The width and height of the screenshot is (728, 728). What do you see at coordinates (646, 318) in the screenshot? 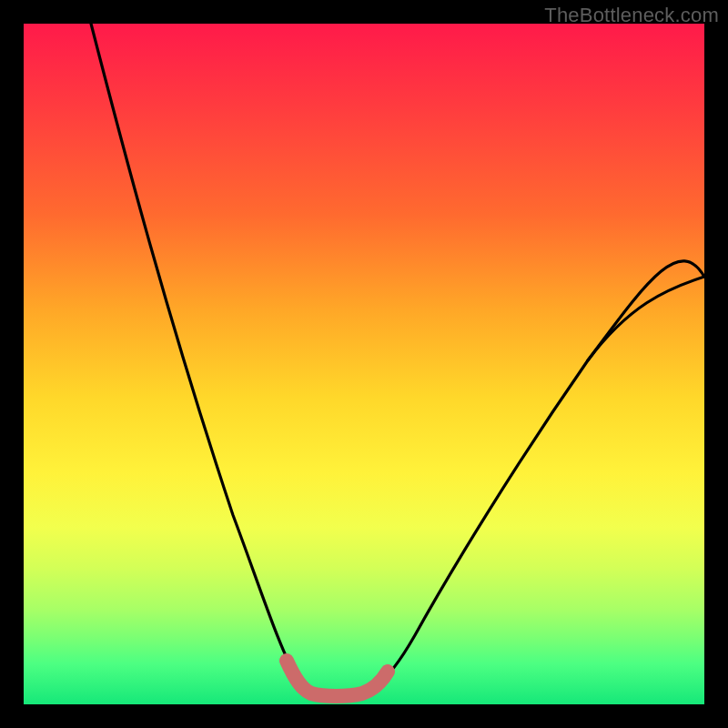
I see `curve-line-right-tail` at bounding box center [646, 318].